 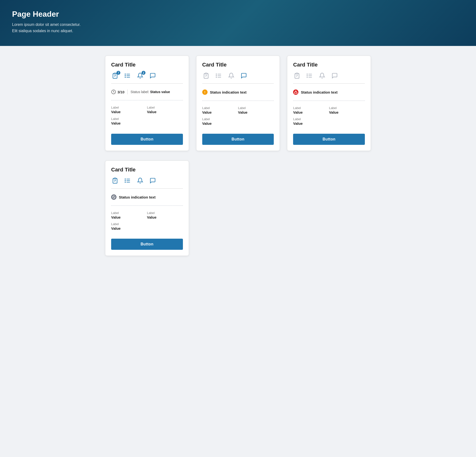 What do you see at coordinates (238, 92) in the screenshot?
I see `card-2-status: ! Status indication text` at bounding box center [238, 92].